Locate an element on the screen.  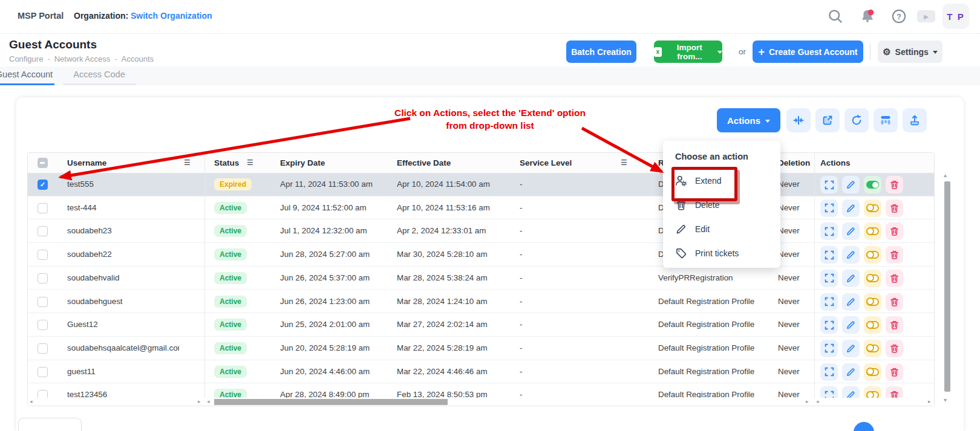
breadcrumb-item: Configure is located at coordinates (26, 59).